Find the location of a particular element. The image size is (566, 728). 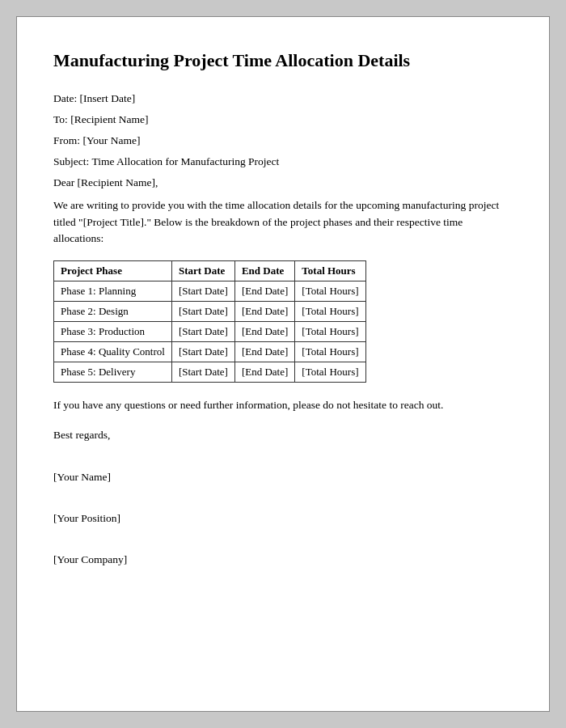

closing-paragraph: If you have any questions or need furthe… is located at coordinates (283, 405).